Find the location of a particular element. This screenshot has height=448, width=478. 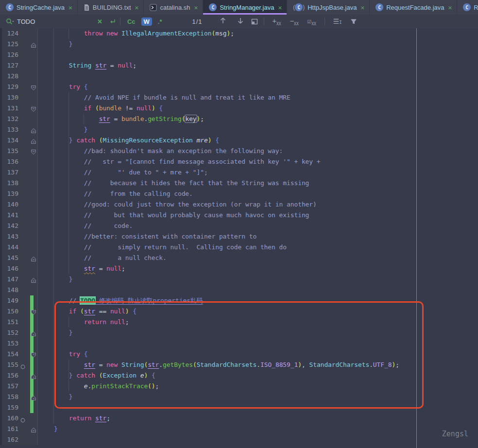

previous-occurrence-icon is located at coordinates (223, 21).